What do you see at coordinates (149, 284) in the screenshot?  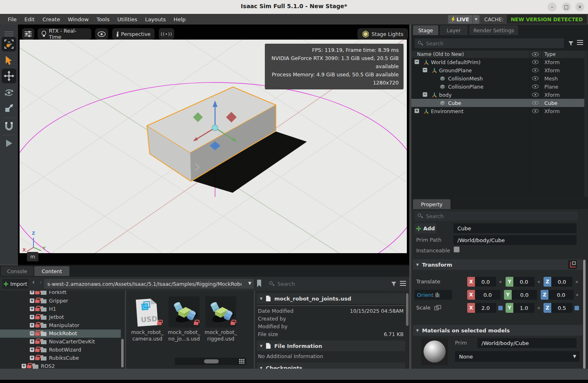 I see `address-bar: ▼` at bounding box center [149, 284].